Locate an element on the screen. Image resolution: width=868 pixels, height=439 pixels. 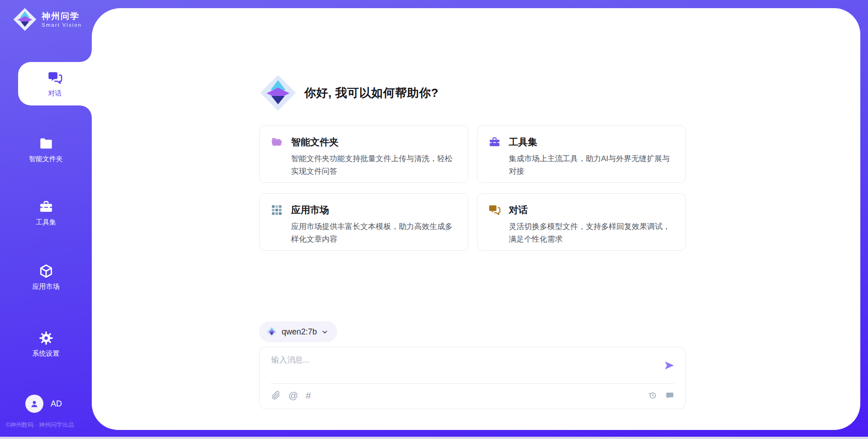
grid-cube-icon is located at coordinates (277, 210).